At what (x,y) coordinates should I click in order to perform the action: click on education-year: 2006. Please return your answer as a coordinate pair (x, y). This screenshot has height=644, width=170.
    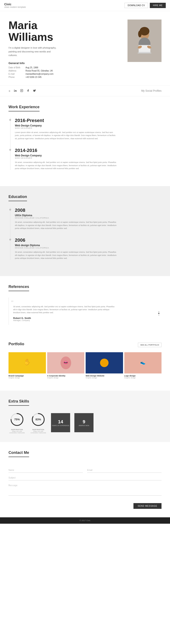
    Looking at the image, I should click on (88, 240).